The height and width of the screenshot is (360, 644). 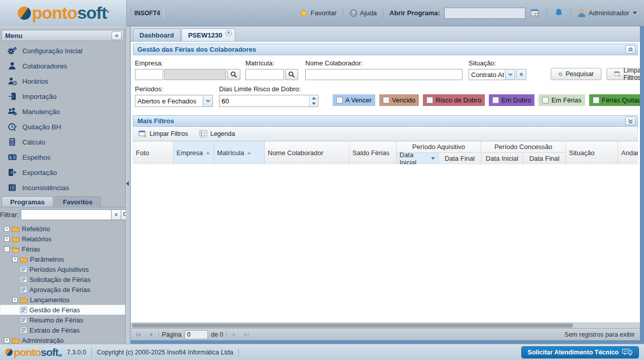 I want to click on column-menu-icon, so click(x=433, y=158).